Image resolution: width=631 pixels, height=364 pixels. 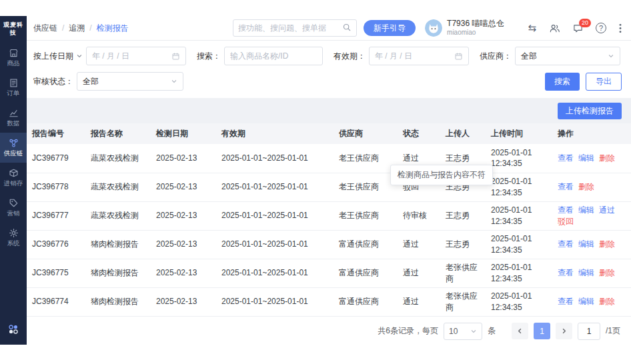 I want to click on sidebar-item-marketing: 营销, so click(x=13, y=208).